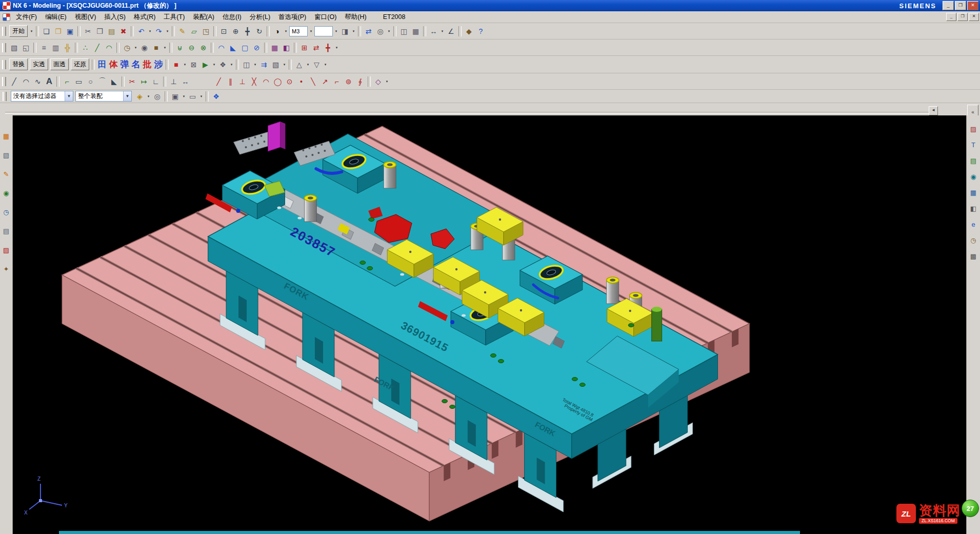 The height and width of the screenshot is (534, 980). Describe the element at coordinates (139, 96) in the screenshot. I see `snap-point-toggle-icon: ◈` at that location.